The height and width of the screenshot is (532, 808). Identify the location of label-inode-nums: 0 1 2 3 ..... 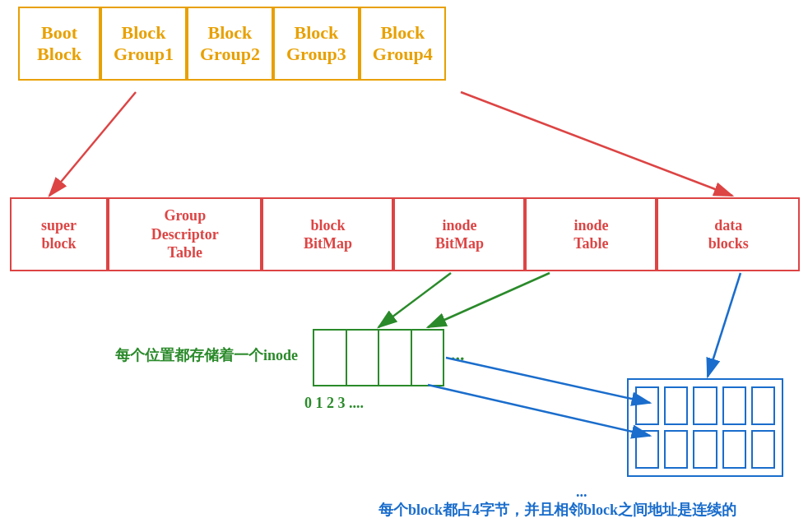
(334, 403).